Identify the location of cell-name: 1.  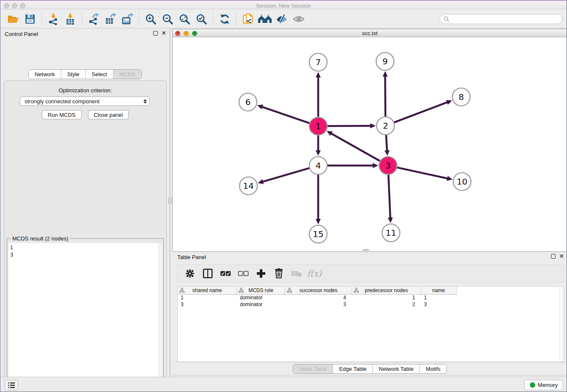
(439, 298).